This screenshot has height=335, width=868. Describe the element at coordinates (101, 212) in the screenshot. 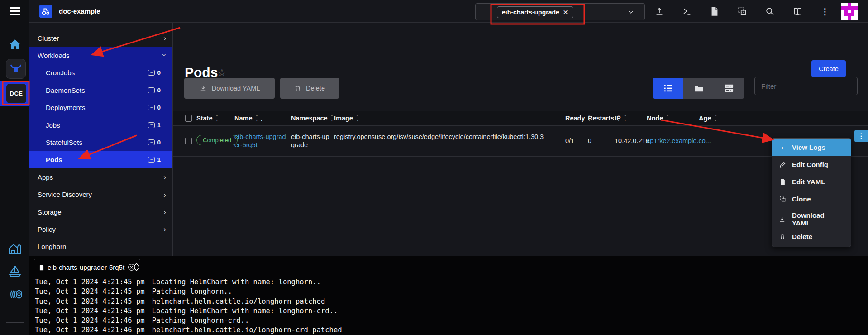

I see `nav-group-storage: Storage ›` at that location.